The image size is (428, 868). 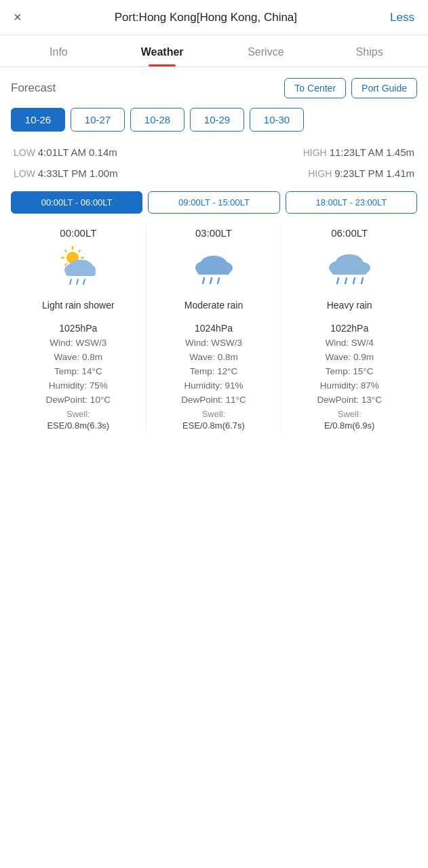 What do you see at coordinates (214, 233) in the screenshot?
I see `weather-time-1: 03:00LT` at bounding box center [214, 233].